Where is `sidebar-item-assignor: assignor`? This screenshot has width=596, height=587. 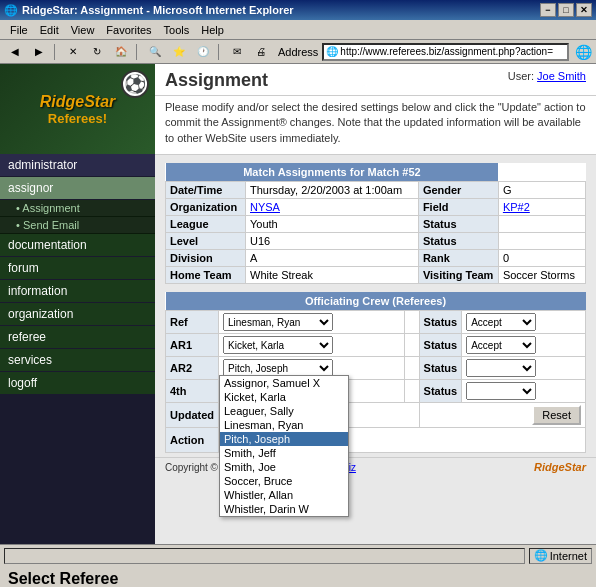 sidebar-item-assignor: assignor is located at coordinates (78, 188).